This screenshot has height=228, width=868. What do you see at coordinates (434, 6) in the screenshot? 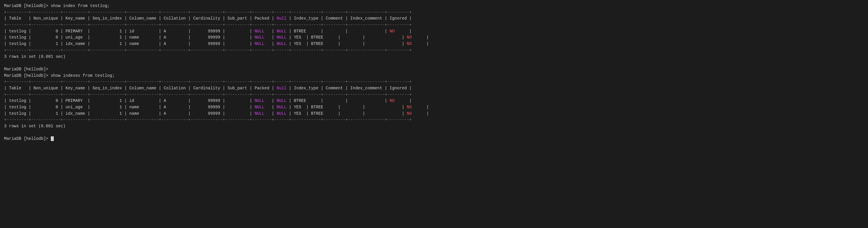
I see `command-line-1: MariaDB [hellodb]> show index from testl…` at bounding box center [434, 6].